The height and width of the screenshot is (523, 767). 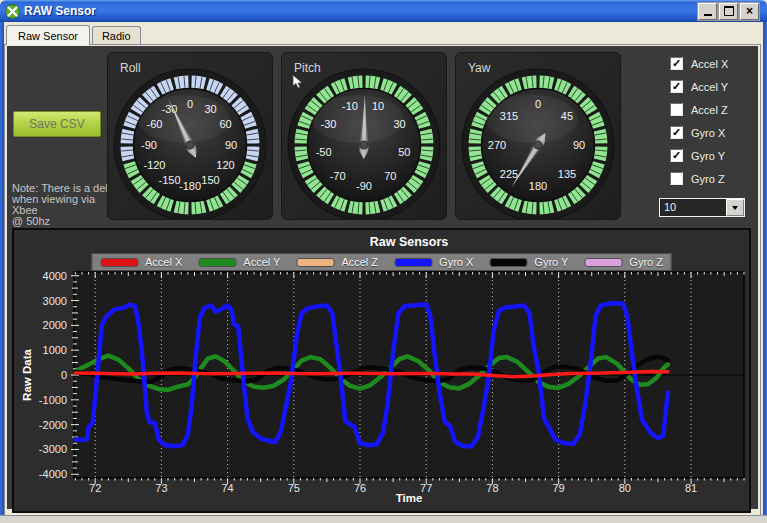 I want to click on checkbox-accel-x: ✓, so click(x=676, y=64).